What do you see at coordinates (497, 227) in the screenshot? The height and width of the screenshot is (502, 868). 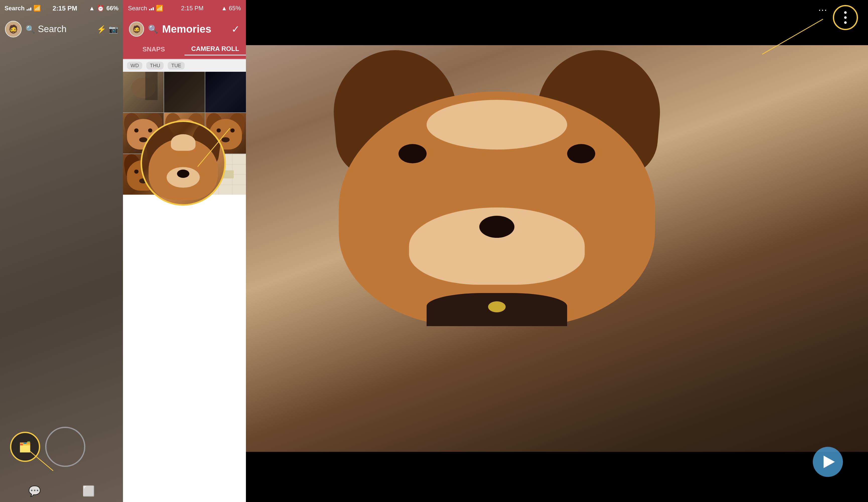 I see `video-dog-nose` at bounding box center [497, 227].